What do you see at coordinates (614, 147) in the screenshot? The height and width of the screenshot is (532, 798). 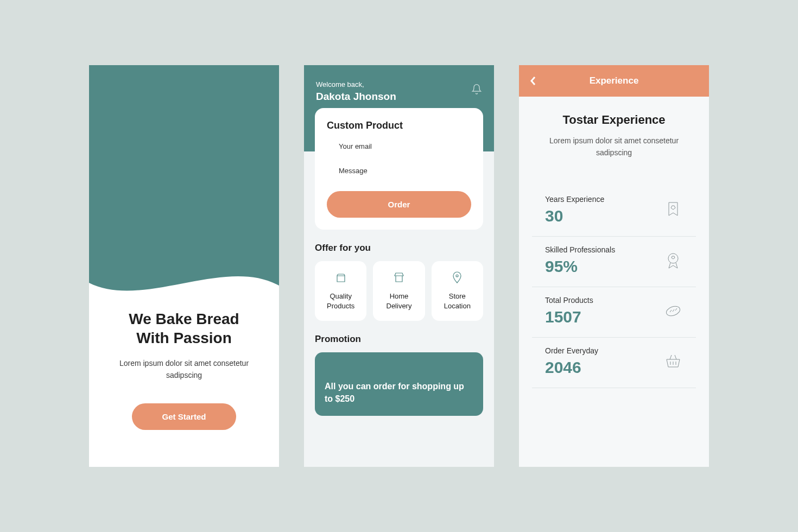 I see `experience-subtitle: Lorem ipsum dolor sit amet consetetur sa…` at bounding box center [614, 147].